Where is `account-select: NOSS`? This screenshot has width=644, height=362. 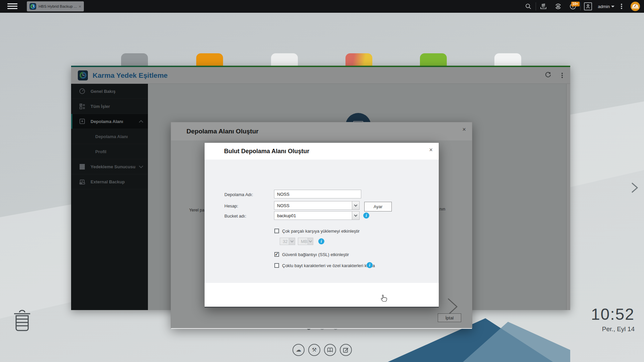 account-select: NOSS is located at coordinates (317, 205).